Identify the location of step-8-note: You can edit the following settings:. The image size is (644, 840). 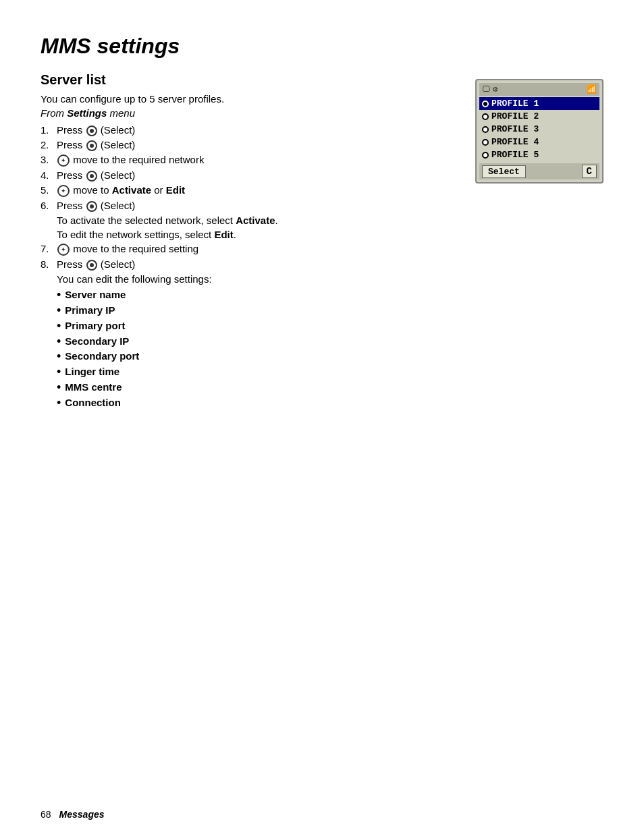
(256, 279).